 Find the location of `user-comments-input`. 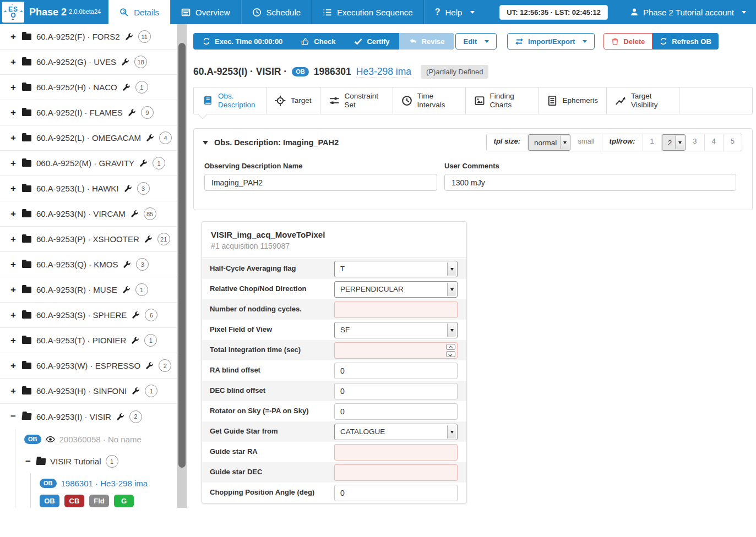

user-comments-input is located at coordinates (590, 183).